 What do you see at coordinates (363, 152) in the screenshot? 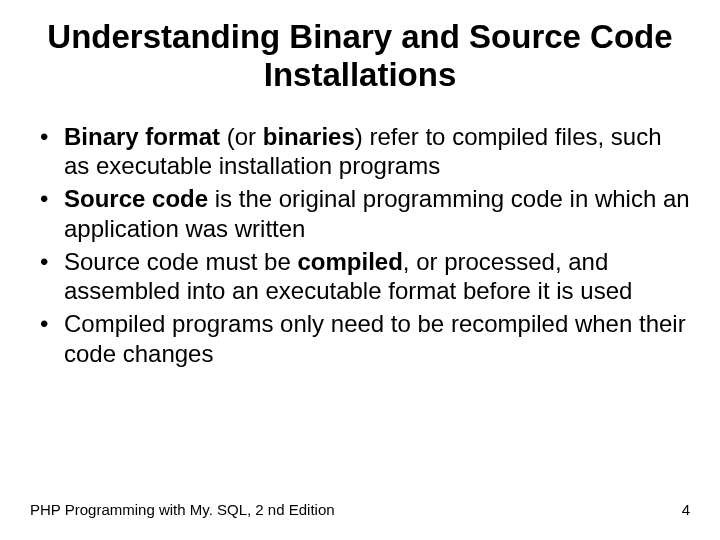
I see `list-item: Binary format (or binaries) refer to com…` at bounding box center [363, 152].